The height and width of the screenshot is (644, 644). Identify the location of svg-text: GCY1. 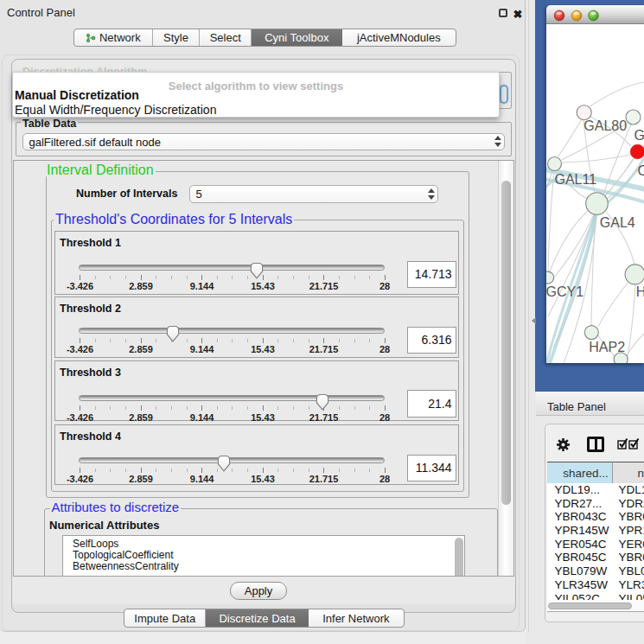
(565, 292).